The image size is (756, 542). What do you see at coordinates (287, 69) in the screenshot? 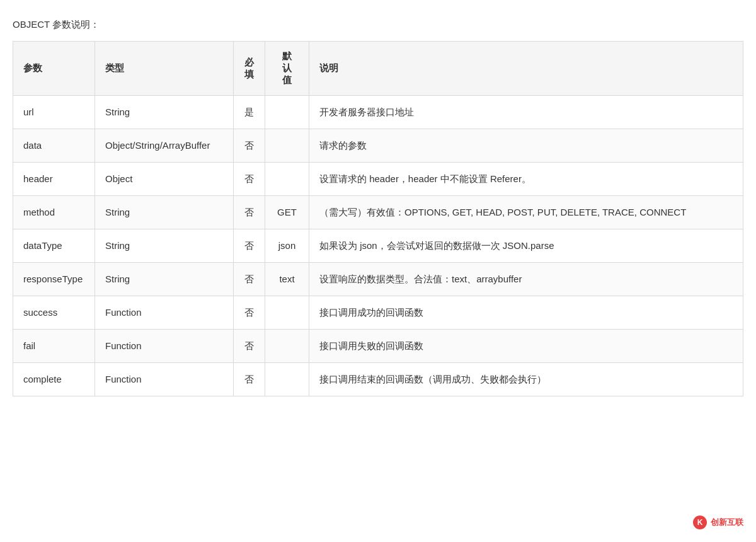
I see `th-default: 默 认 值` at bounding box center [287, 69].